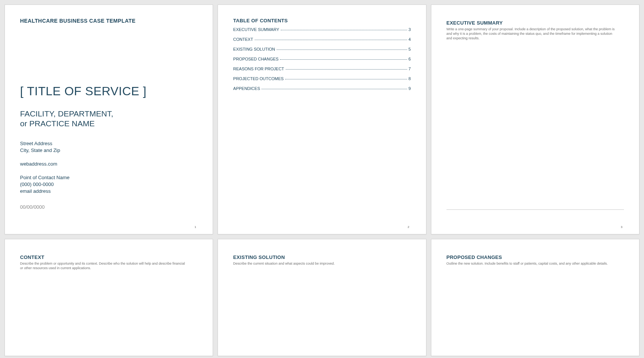 This screenshot has height=358, width=644. What do you see at coordinates (322, 79) in the screenshot?
I see `toc-row: PROJECTED OUTCOMES 8` at bounding box center [322, 79].